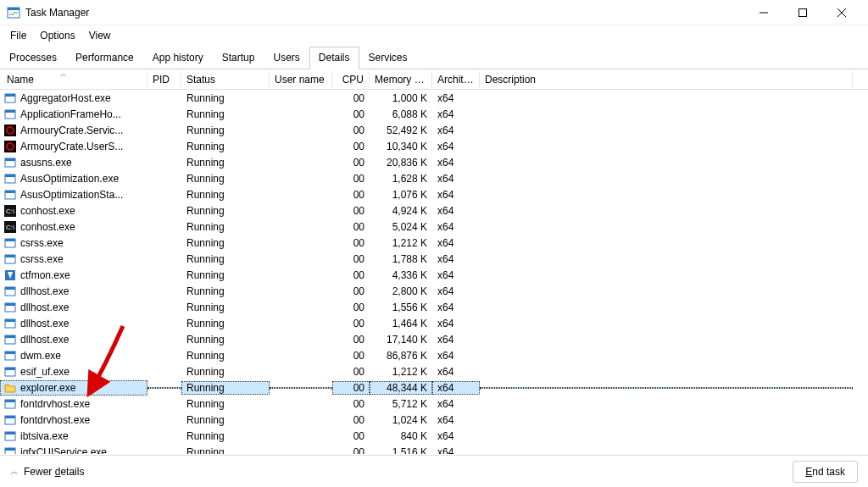  Describe the element at coordinates (385, 13) in the screenshot. I see `window-title: Task Manager` at that location.